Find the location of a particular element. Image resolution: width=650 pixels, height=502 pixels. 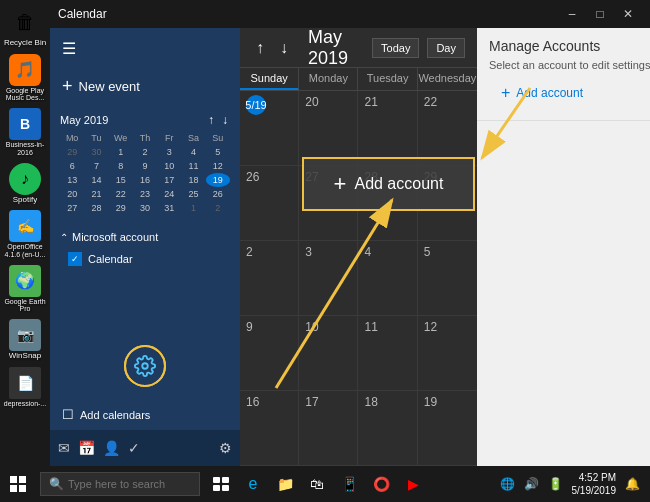

desktop-icons-column: 🗑 Recycle Bin 🎵 Google Play Music Des...… is located at coordinates (25, 233).